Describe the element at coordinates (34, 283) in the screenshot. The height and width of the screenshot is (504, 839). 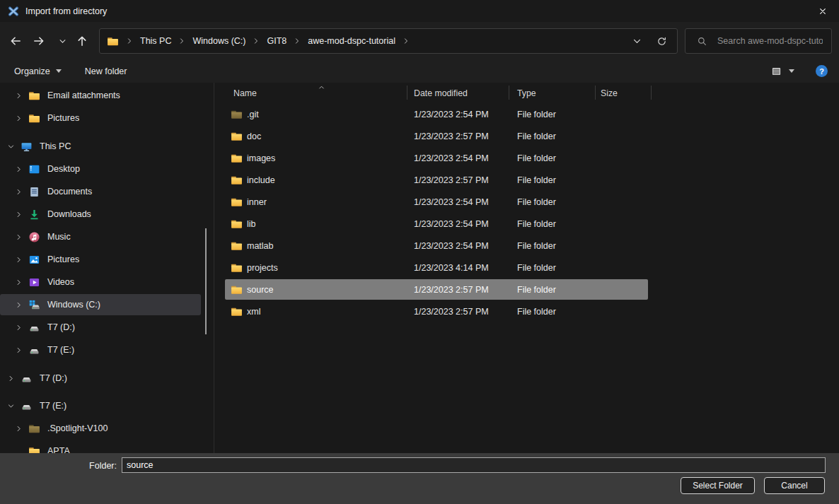
I see `videos-icon` at that location.